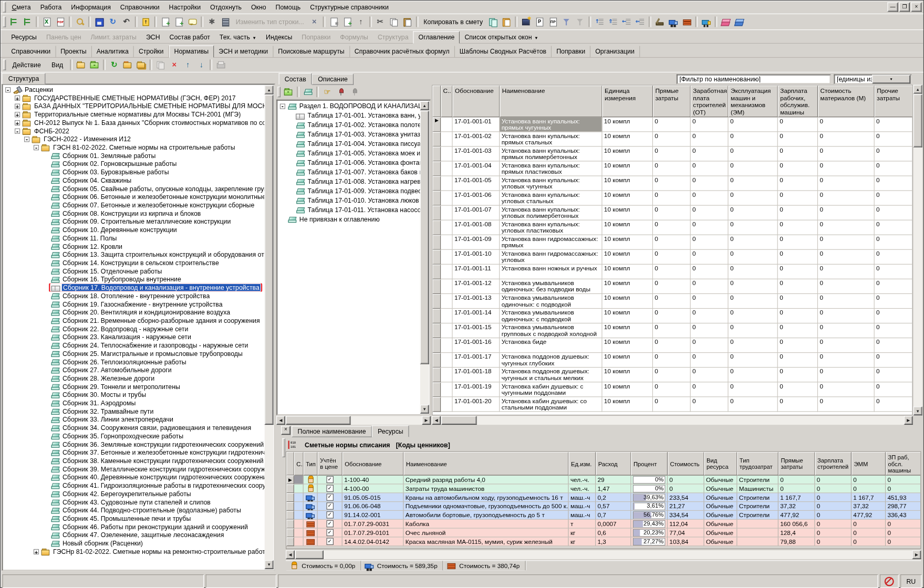  What do you see at coordinates (707, 22) in the screenshot?
I see `car-icon` at bounding box center [707, 22].